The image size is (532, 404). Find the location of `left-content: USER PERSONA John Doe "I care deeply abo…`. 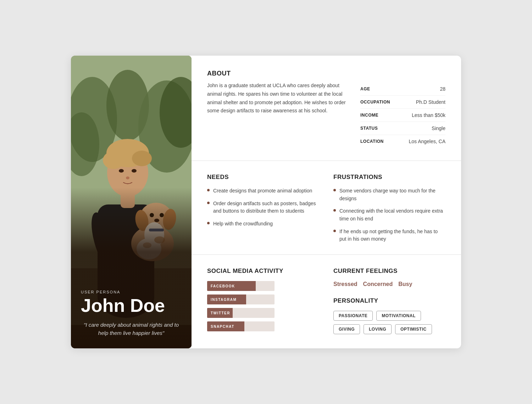

left-content: USER PERSONA John Doe "I care deeply abo… is located at coordinates (131, 315).